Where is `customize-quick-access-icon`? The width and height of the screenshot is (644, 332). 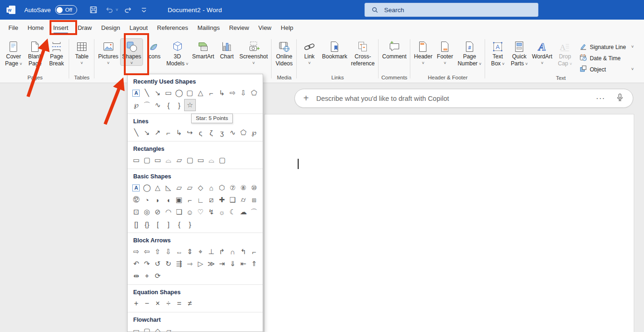
customize-quick-access-icon is located at coordinates (144, 10).